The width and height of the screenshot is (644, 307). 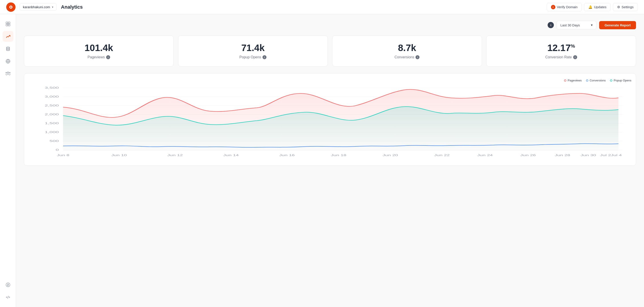 What do you see at coordinates (606, 155) in the screenshot?
I see `svg-text: Jul 2` at bounding box center [606, 155].